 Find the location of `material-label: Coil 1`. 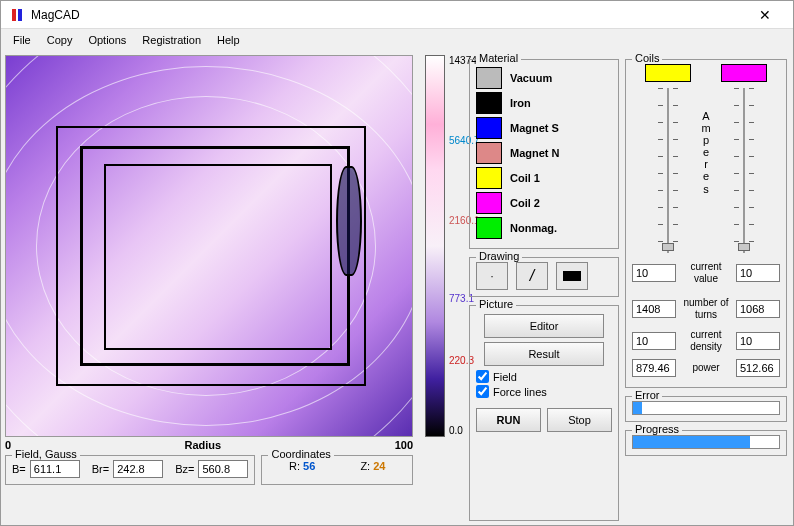

material-label: Coil 1 is located at coordinates (525, 178).